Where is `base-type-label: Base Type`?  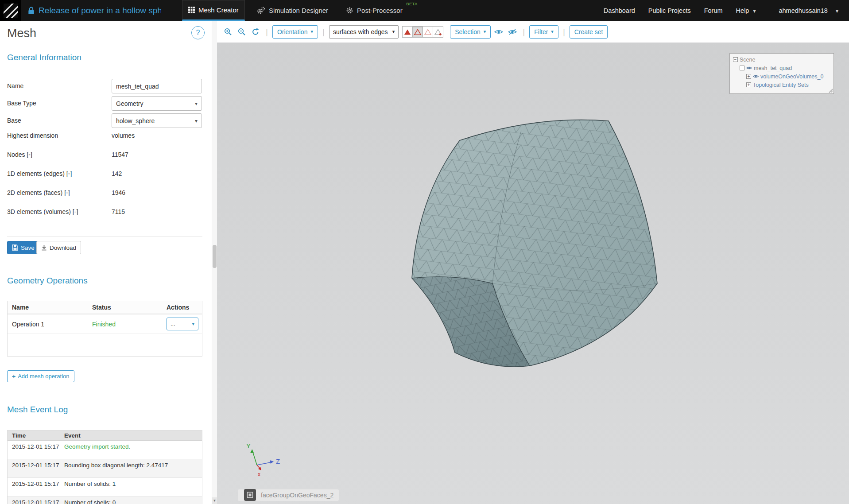
base-type-label: Base Type is located at coordinates (22, 103).